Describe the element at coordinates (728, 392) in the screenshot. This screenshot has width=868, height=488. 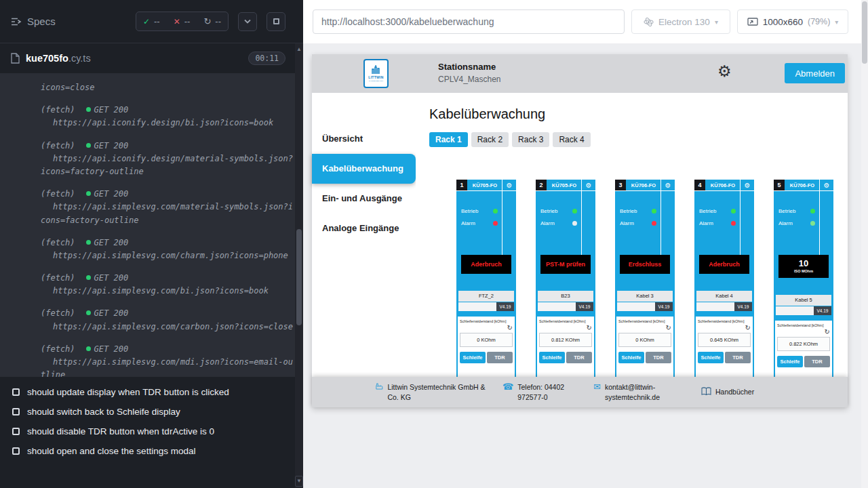
I see `footer-manuals: Handbücher` at that location.